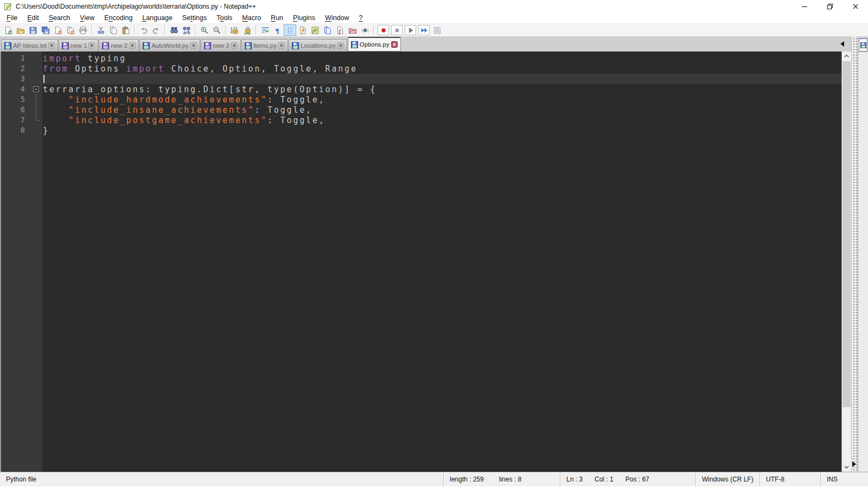 Image resolution: width=868 pixels, height=488 pixels. Describe the element at coordinates (71, 30) in the screenshot. I see `close-all-icon` at that location.